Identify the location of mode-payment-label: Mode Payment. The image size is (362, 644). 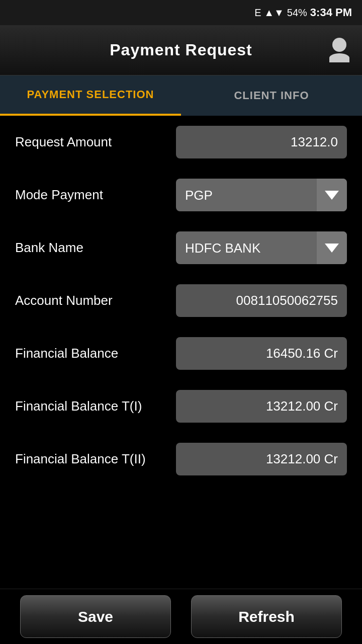
(65, 195).